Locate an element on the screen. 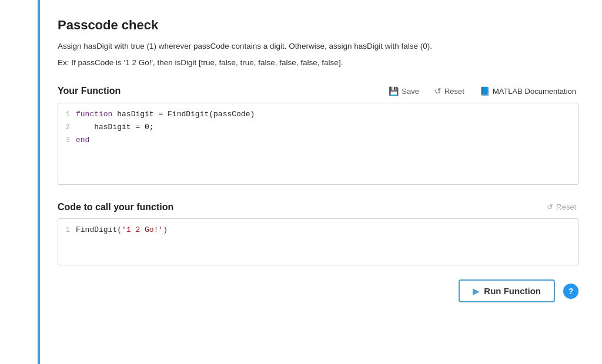  save-button: 💾 Save is located at coordinates (404, 91).